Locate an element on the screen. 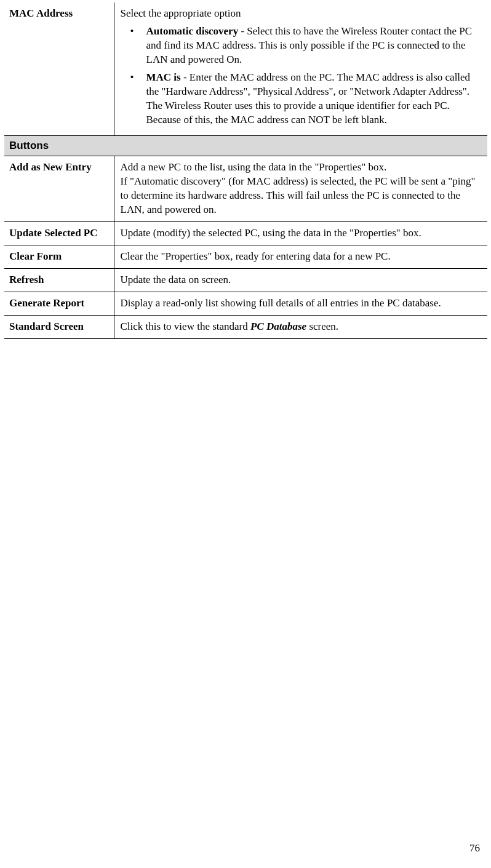  row-label: MAC Address is located at coordinates (59, 69).